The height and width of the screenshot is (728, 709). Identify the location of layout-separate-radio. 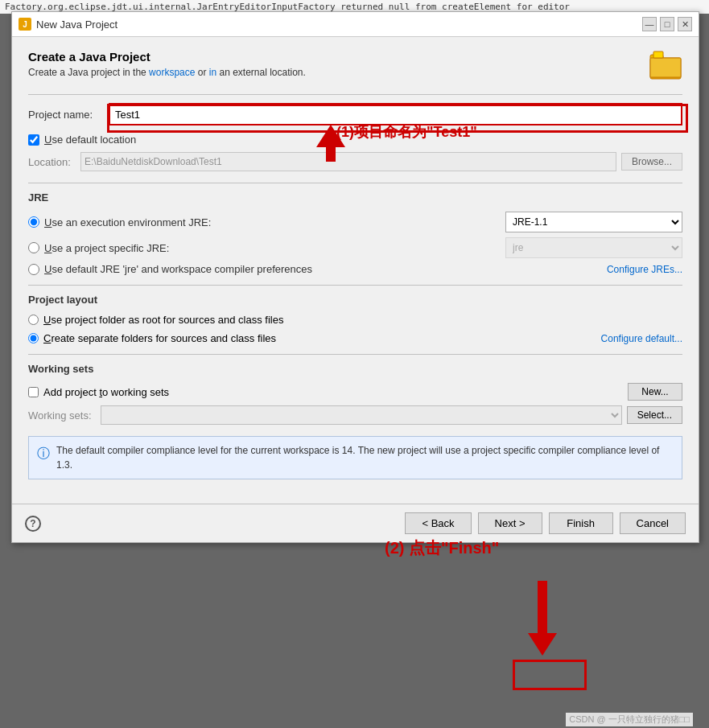
(34, 338).